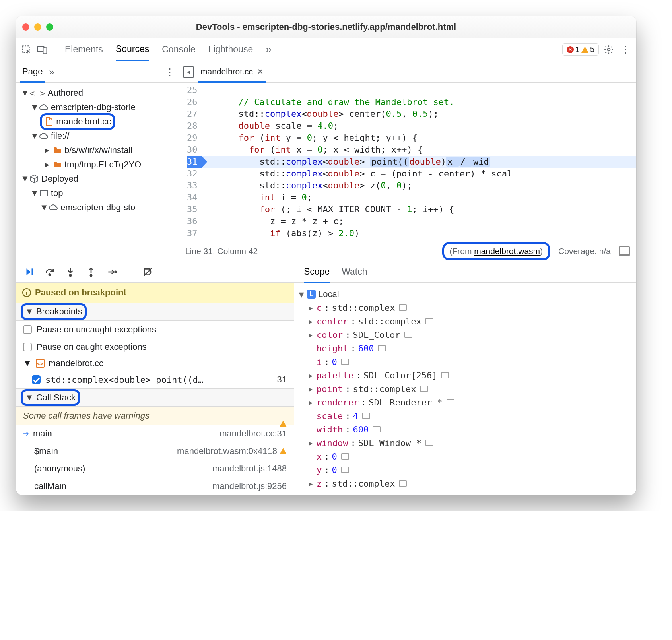 The height and width of the screenshot is (640, 672). Describe the element at coordinates (170, 72) in the screenshot. I see `navigator-menu-icon: ⋮` at that location.